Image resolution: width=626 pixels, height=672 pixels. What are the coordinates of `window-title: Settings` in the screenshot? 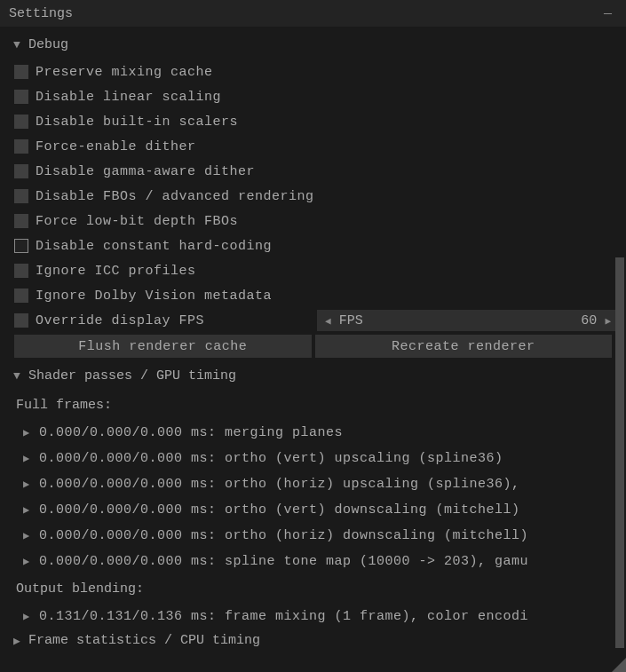 It's located at (41, 14).